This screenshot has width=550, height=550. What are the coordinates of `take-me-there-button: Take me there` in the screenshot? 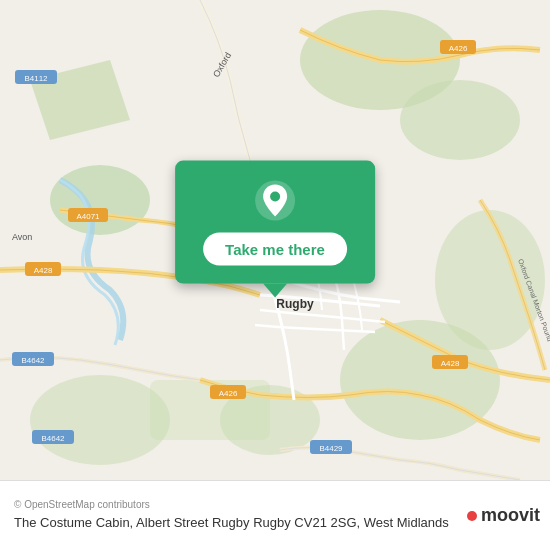 It's located at (275, 250).